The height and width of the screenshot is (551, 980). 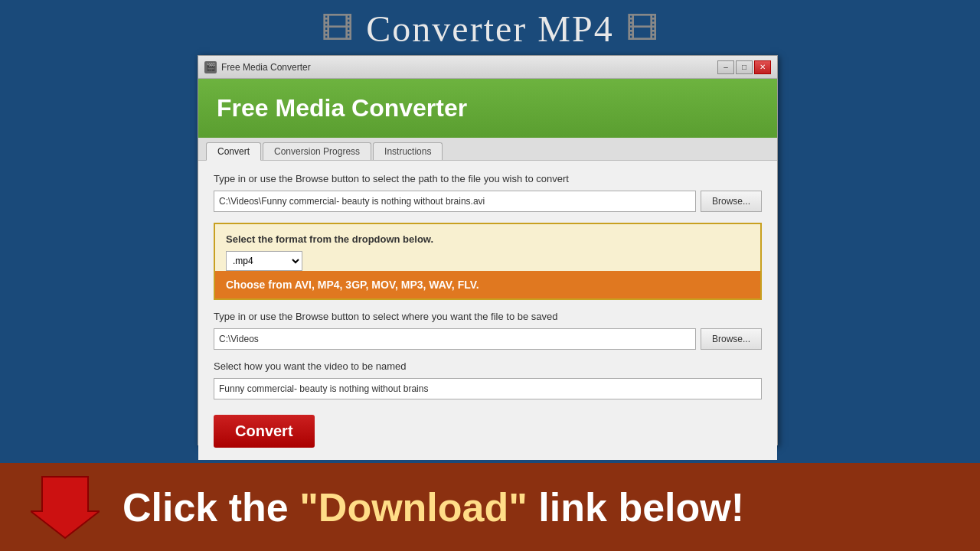 I want to click on titlebar-title: Free Media Converter, so click(x=266, y=67).